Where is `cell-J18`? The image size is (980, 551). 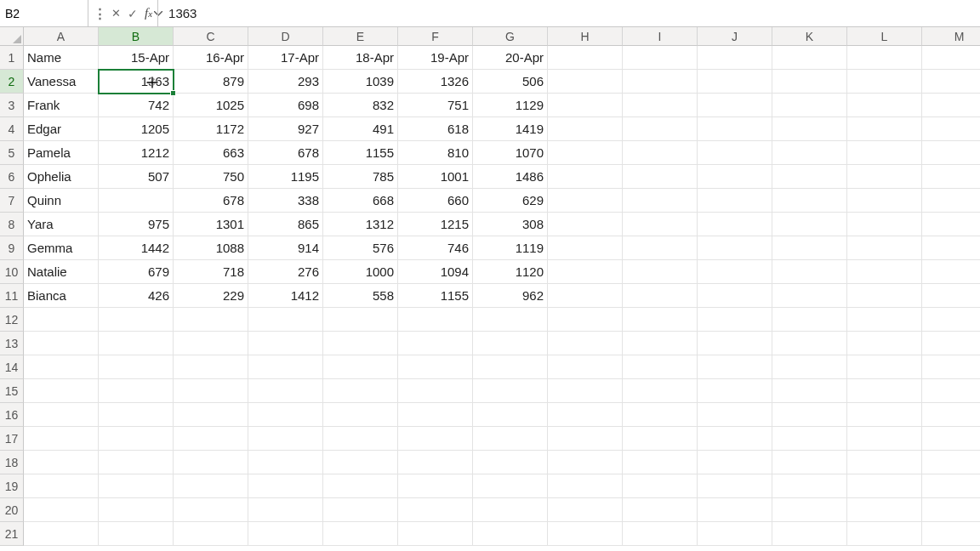 cell-J18 is located at coordinates (735, 463).